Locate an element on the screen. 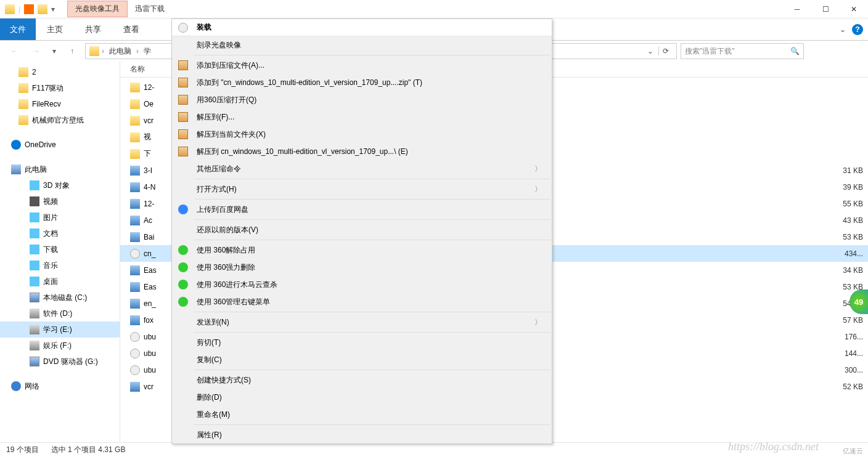 The width and height of the screenshot is (868, 457). sidebar-item: OneDrive is located at coordinates (60, 145).